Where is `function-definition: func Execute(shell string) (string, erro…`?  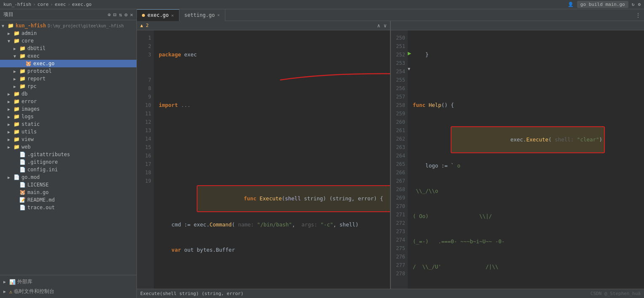
function-definition: func Execute(shell string) (string, erro… is located at coordinates (293, 199).